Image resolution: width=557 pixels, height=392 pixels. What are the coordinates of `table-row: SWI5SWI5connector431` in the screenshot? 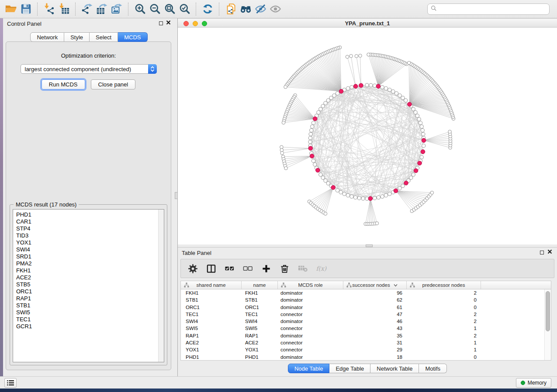 It's located at (366, 328).